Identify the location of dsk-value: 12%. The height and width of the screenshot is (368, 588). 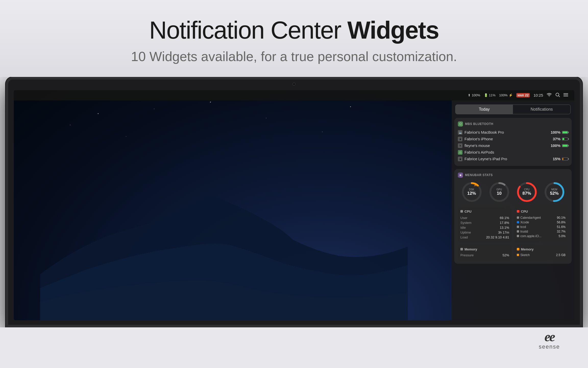
(472, 193).